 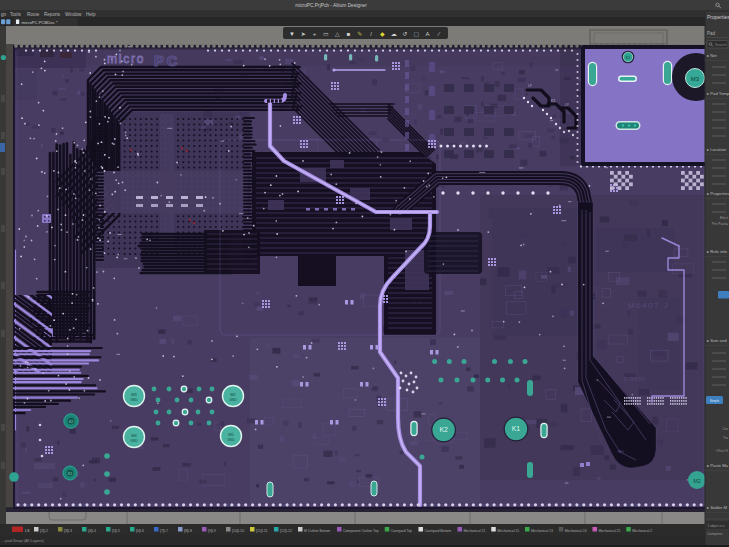 I want to click on svg-text: [12]L12, so click(x=286, y=531).